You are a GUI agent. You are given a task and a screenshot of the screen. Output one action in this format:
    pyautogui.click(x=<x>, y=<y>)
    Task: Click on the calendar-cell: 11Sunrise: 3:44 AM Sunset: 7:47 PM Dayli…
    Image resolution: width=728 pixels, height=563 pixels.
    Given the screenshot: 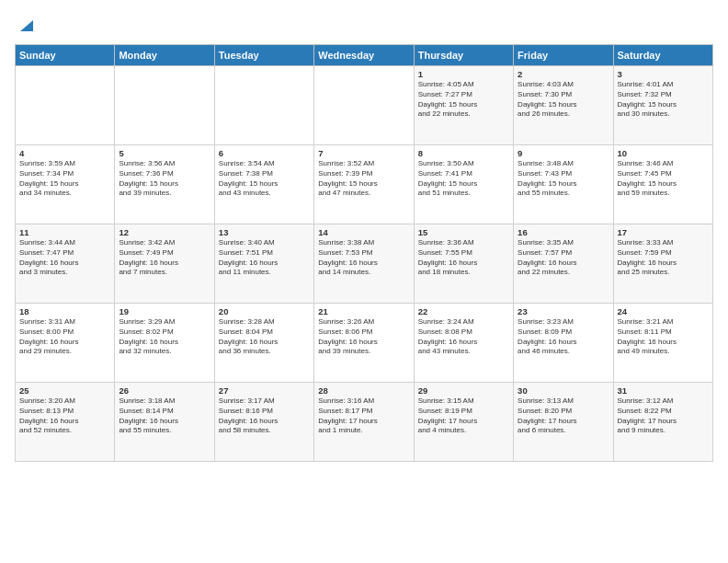 What is the action you would take?
    pyautogui.click(x=65, y=264)
    